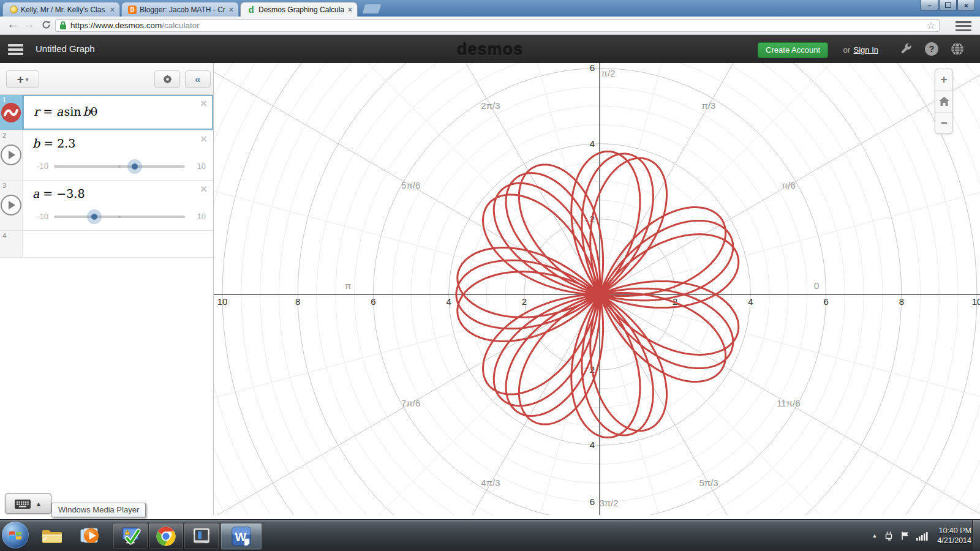 The image size is (980, 551). Describe the element at coordinates (954, 536) in the screenshot. I see `taskbar-clock: 10:40 PM 4/21/2014` at that location.